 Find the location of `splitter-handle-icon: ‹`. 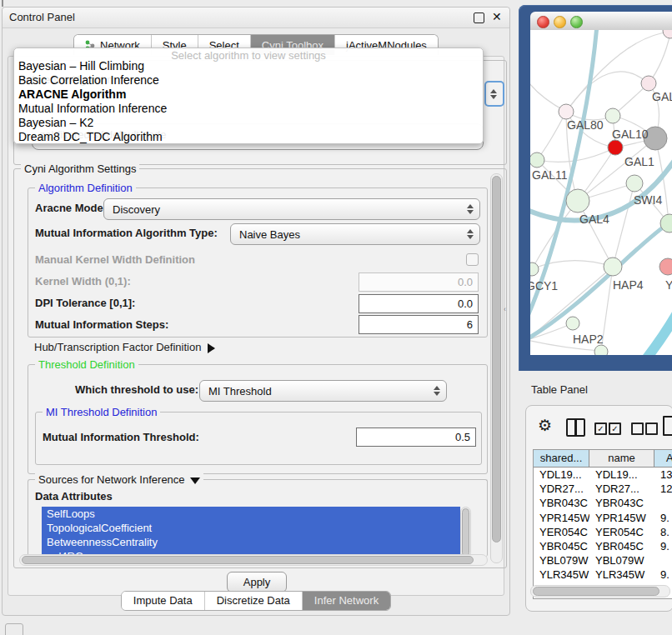

splitter-handle-icon: ‹ is located at coordinates (507, 309).